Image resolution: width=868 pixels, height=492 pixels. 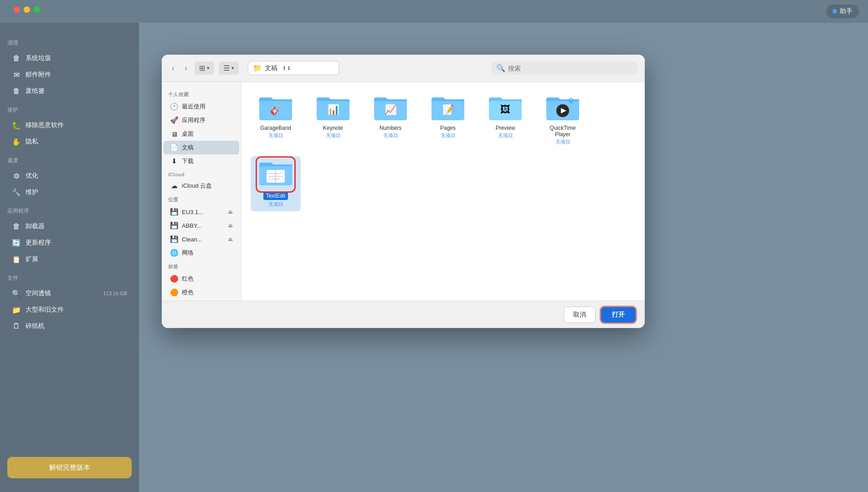 What do you see at coordinates (563, 142) in the screenshot?
I see `file-sublabel-quicktime: 无项目` at bounding box center [563, 142].